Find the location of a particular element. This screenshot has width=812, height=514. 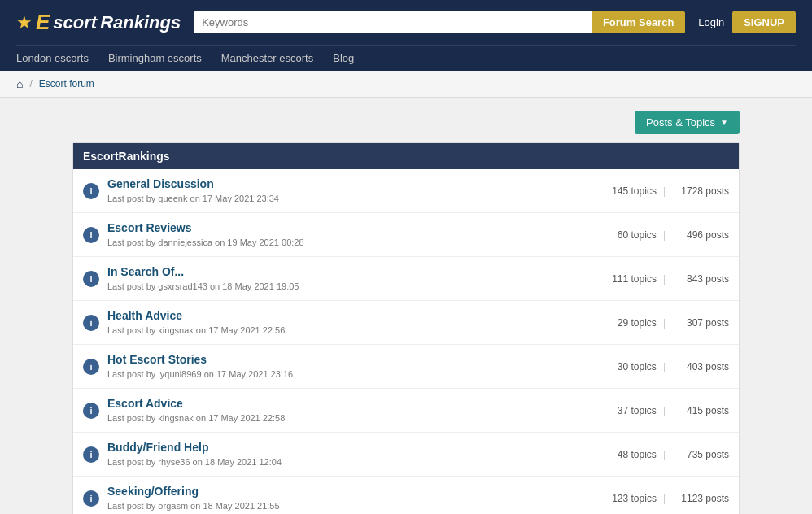

forum-stats: 37 topics|415 posts is located at coordinates (648, 411).